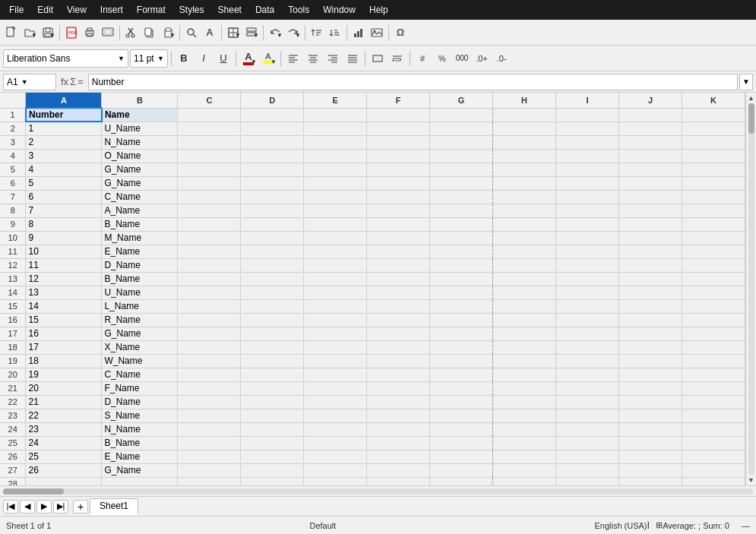  Describe the element at coordinates (524, 374) in the screenshot. I see `cell-H20` at that location.